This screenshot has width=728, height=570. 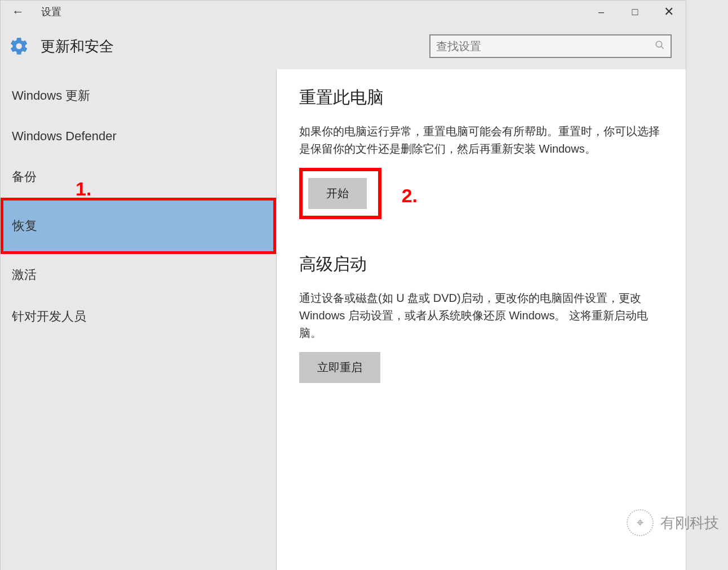 What do you see at coordinates (19, 46) in the screenshot?
I see `gear-icon` at bounding box center [19, 46].